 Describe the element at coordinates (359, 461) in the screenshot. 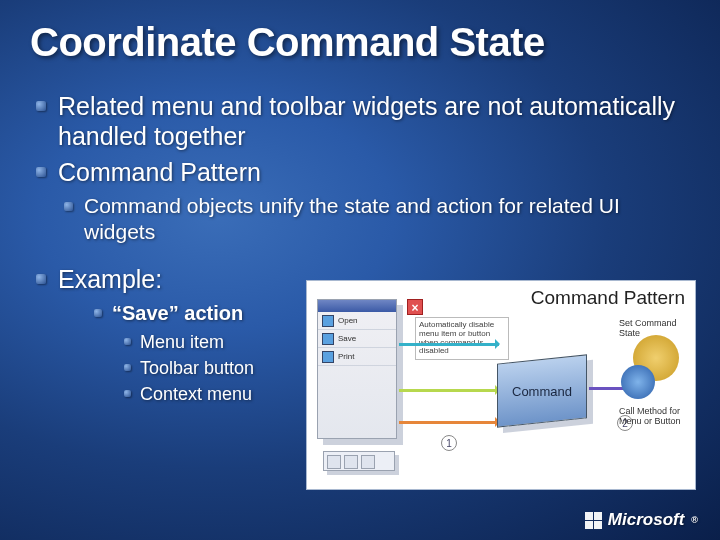

I see `diagram-toolbar-pane` at that location.